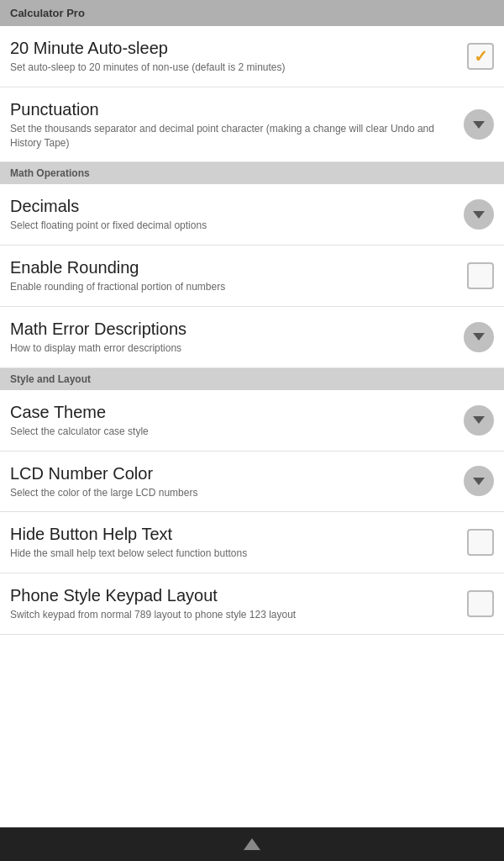 This screenshot has height=861, width=504. What do you see at coordinates (233, 136) in the screenshot?
I see `setting-desc-punctuation: Set the thousands separator and decimal …` at bounding box center [233, 136].